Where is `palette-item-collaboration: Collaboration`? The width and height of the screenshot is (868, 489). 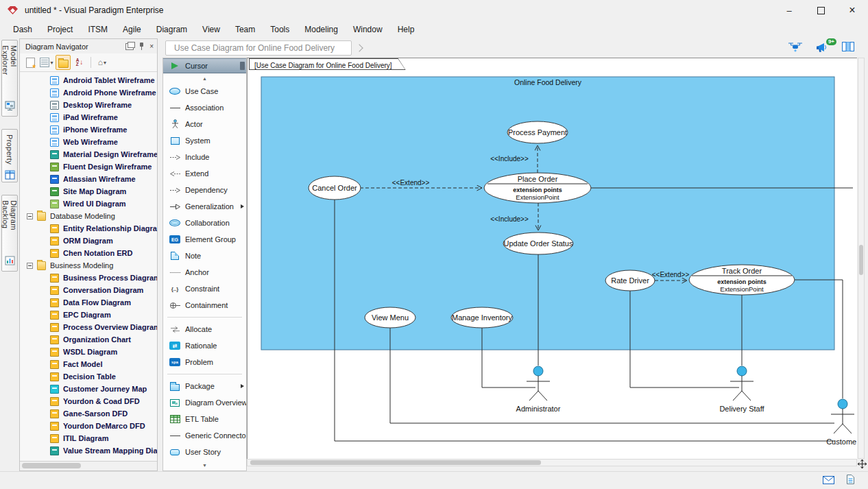
palette-item-collaboration: Collaboration is located at coordinates (204, 223).